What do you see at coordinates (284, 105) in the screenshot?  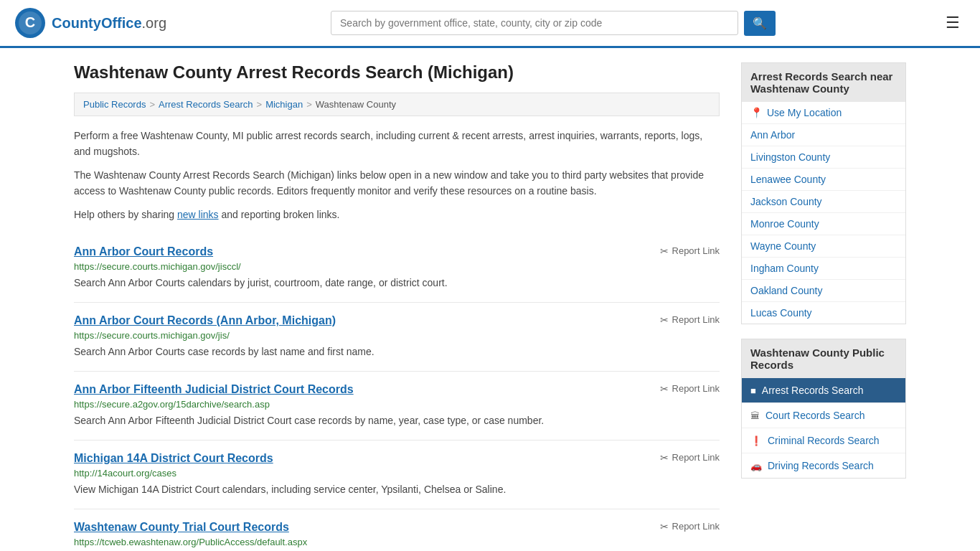 I see `breadcrumb-michigan: Michigan` at bounding box center [284, 105].